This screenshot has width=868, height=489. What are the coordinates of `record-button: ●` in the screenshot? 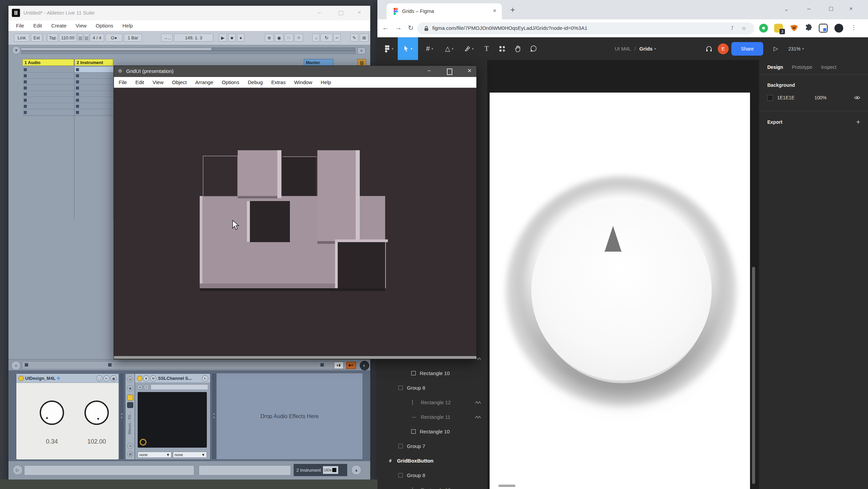 It's located at (241, 38).